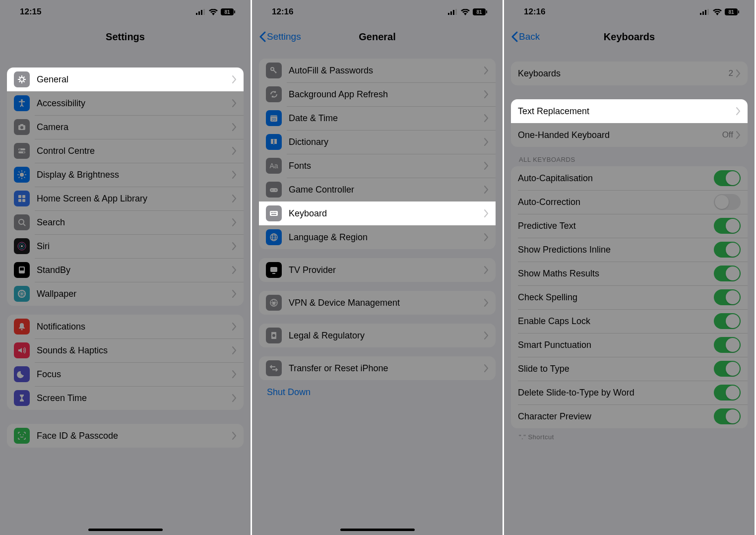  What do you see at coordinates (386, 368) in the screenshot?
I see `row-label: Transfer or Reset iPhone` at bounding box center [386, 368].